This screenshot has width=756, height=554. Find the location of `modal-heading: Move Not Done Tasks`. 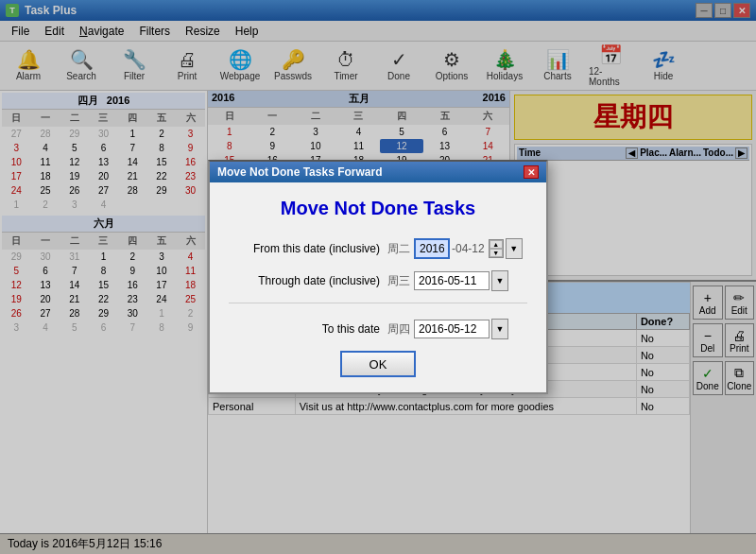

modal-heading: Move Not Done Tasks is located at coordinates (378, 208).